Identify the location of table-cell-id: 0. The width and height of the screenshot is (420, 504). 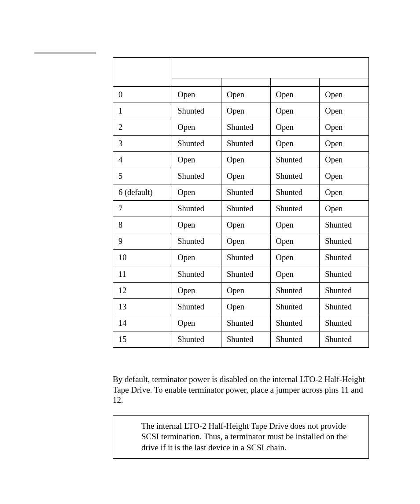
(143, 95).